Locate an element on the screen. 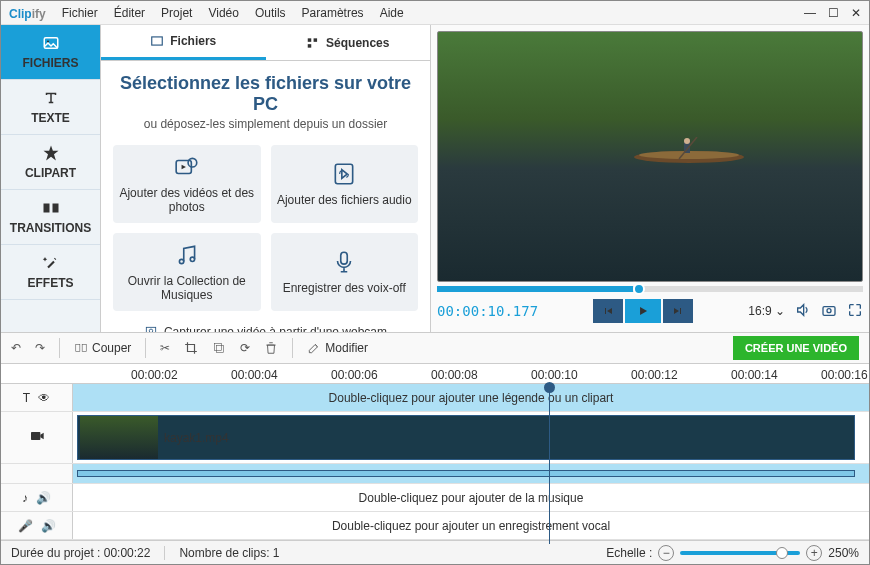 The image size is (870, 565). status-bar: Durée du projet : 00:00:22 Nombre de cli… is located at coordinates (435, 552).